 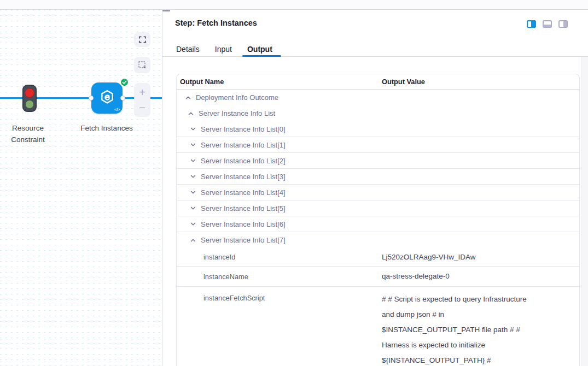 What do you see at coordinates (378, 97) in the screenshot?
I see `tree-row-deployment-info-outcome: Deployment Info Outcome` at bounding box center [378, 97].